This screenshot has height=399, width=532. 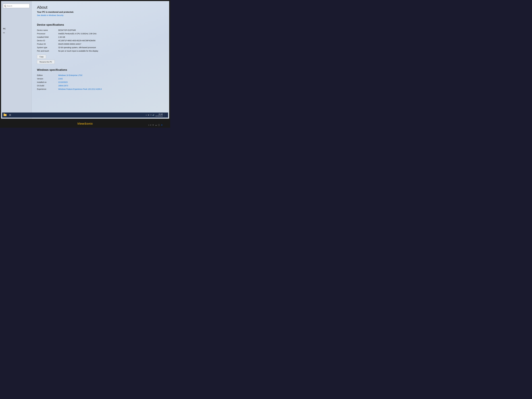 What do you see at coordinates (101, 7) in the screenshot?
I see `page-title: About` at bounding box center [101, 7].